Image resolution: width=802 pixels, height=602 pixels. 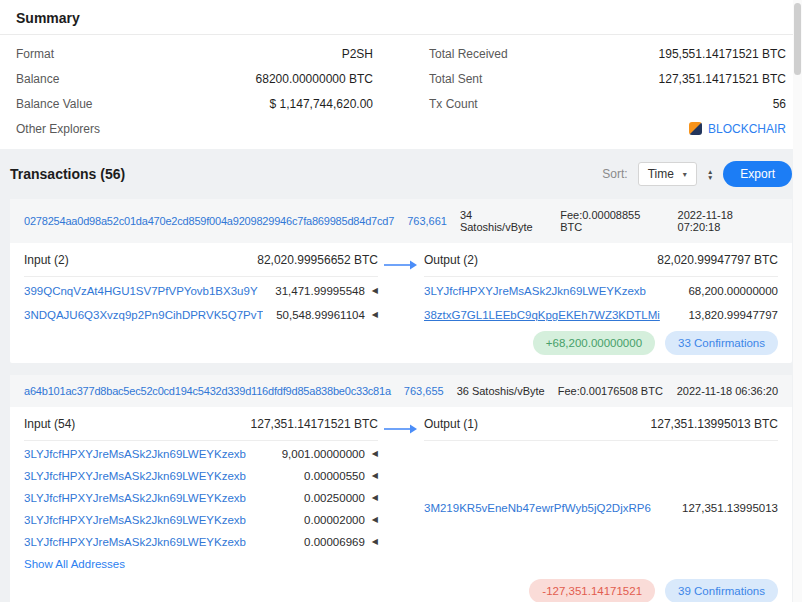 I want to click on total-sent-label: Total Sent, so click(x=456, y=79).